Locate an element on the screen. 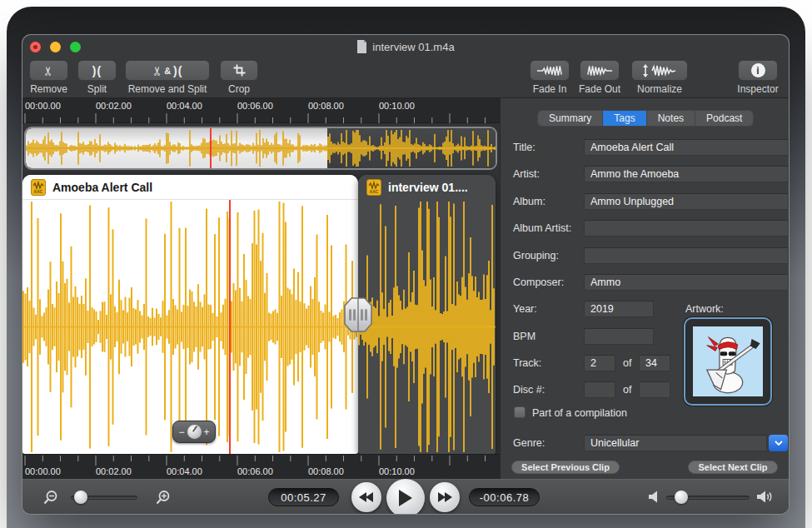  disc-field-label: Disc #: is located at coordinates (529, 390).